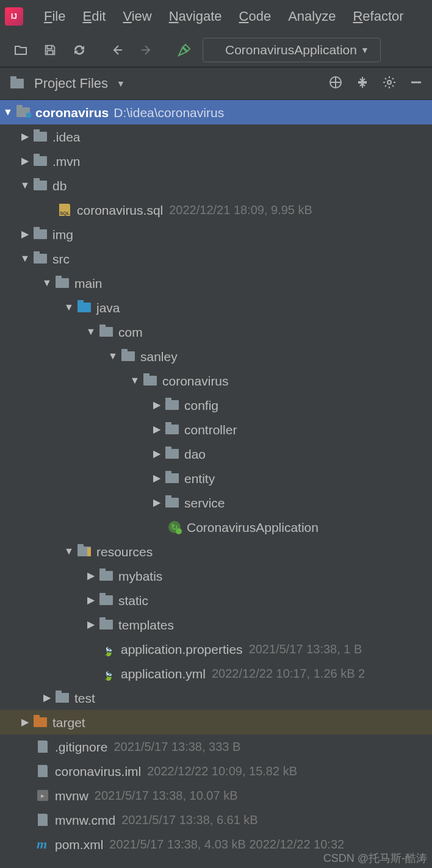  Describe the element at coordinates (389, 84) in the screenshot. I see `settings-button` at that location.